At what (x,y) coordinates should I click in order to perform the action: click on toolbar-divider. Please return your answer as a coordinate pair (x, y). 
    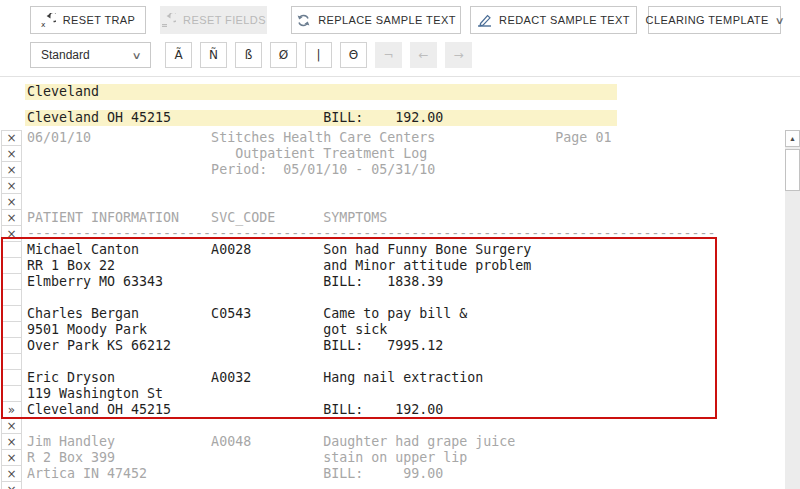
    Looking at the image, I should click on (400, 76).